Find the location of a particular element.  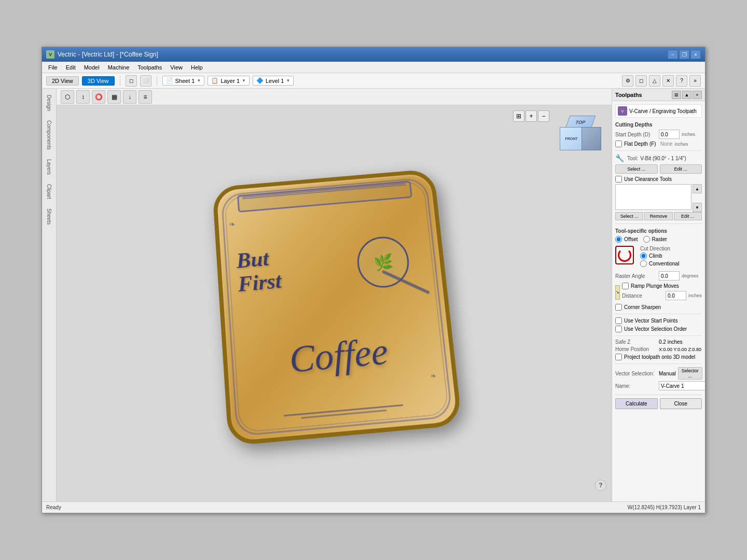

panel-btn-close: × is located at coordinates (697, 95).